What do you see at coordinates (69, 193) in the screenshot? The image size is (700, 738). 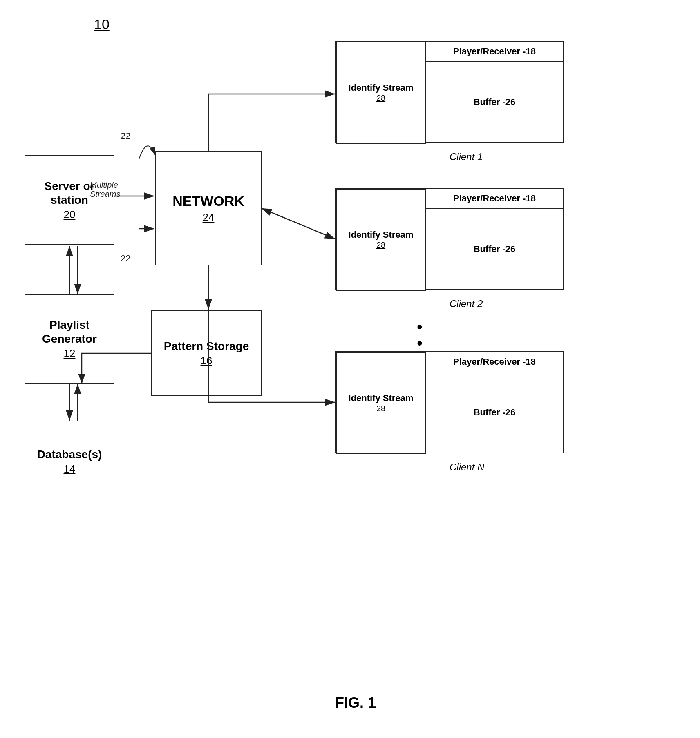 I see `server-station-label: Server or station` at bounding box center [69, 193].